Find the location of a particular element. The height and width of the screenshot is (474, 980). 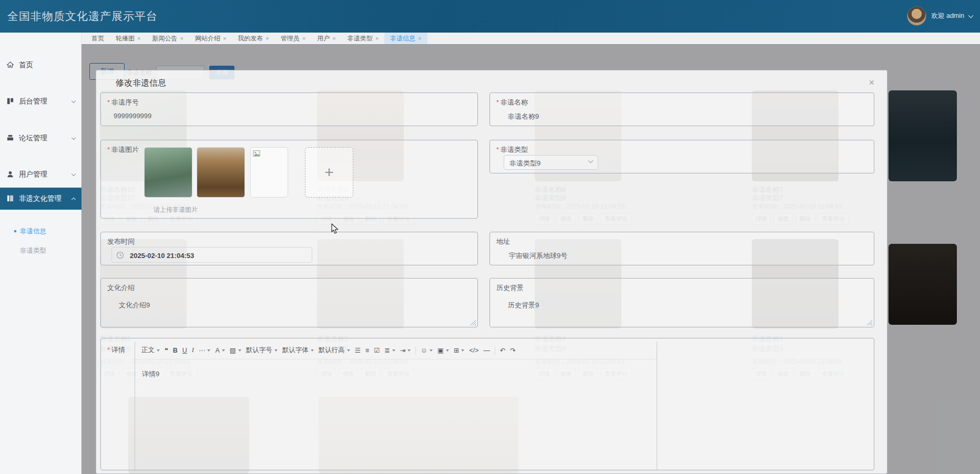

field-heritage-name: *非遗名称 非遗名称9 is located at coordinates (682, 109).